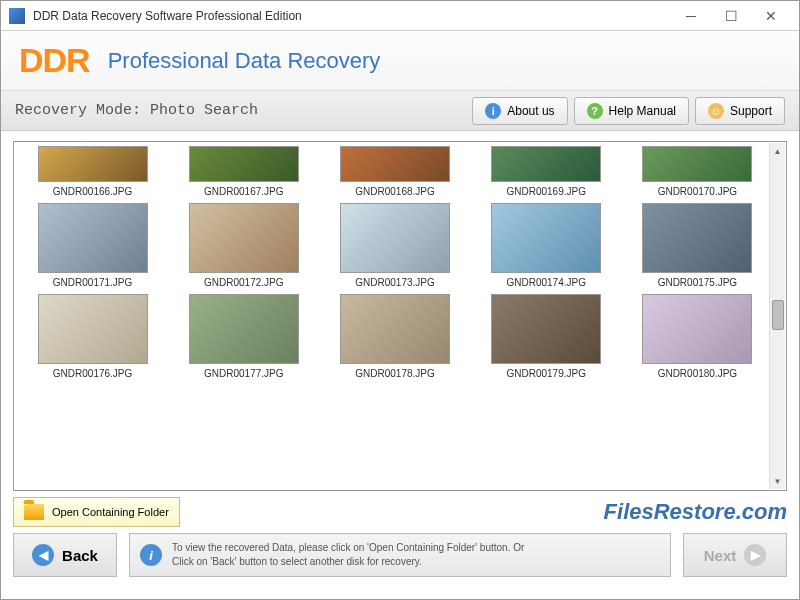  I want to click on thumbnail-filename: GNDR00169.JPG, so click(546, 192).